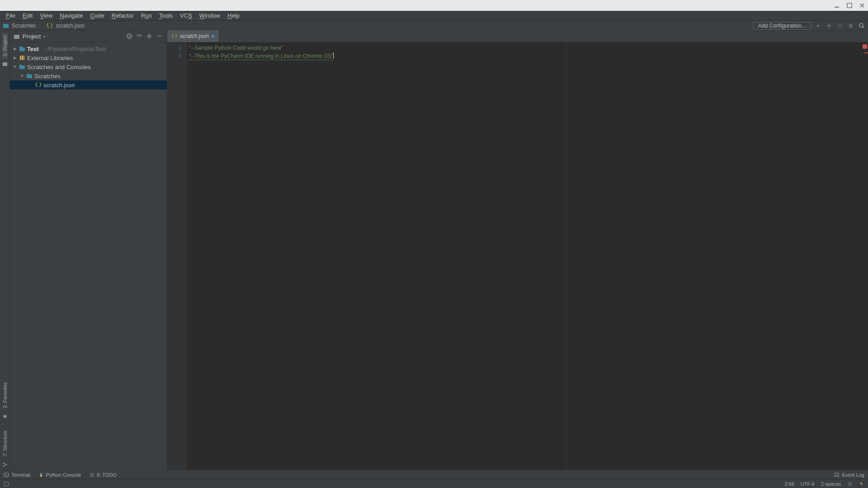  What do you see at coordinates (146, 15) in the screenshot?
I see `menu-run: Run` at bounding box center [146, 15].